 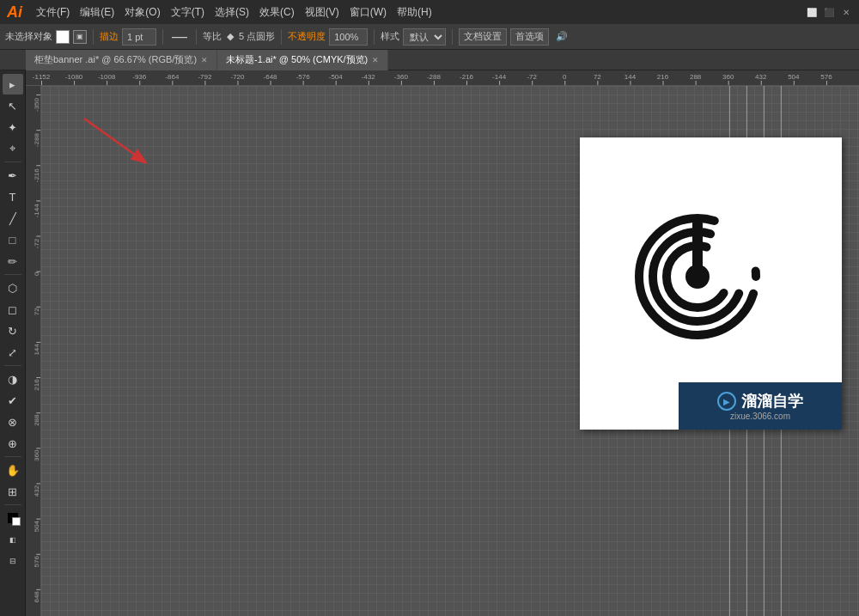 I want to click on eyedropper-tool: ✔, so click(x=13, y=400).